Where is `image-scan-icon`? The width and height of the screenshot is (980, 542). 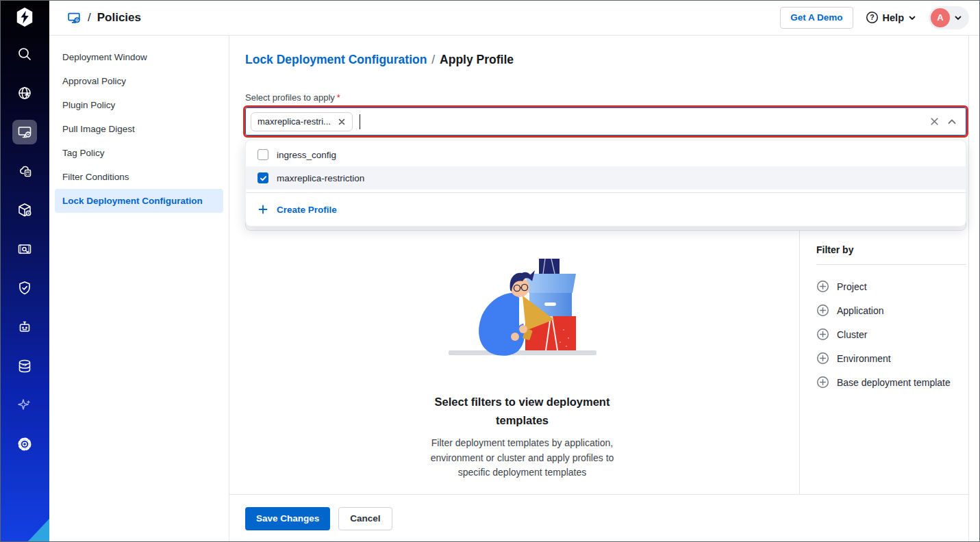
image-scan-icon is located at coordinates (25, 249).